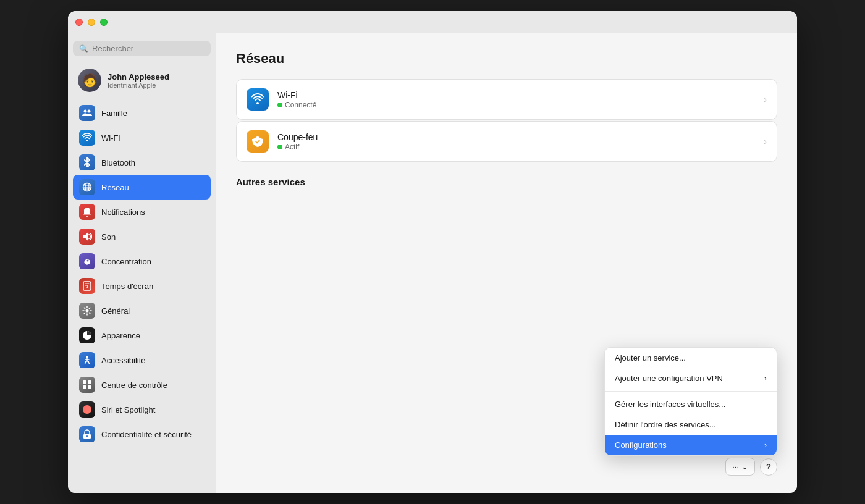 This screenshot has width=865, height=504. Describe the element at coordinates (142, 187) in the screenshot. I see `sidebar-item-reseau: Réseau` at that location.